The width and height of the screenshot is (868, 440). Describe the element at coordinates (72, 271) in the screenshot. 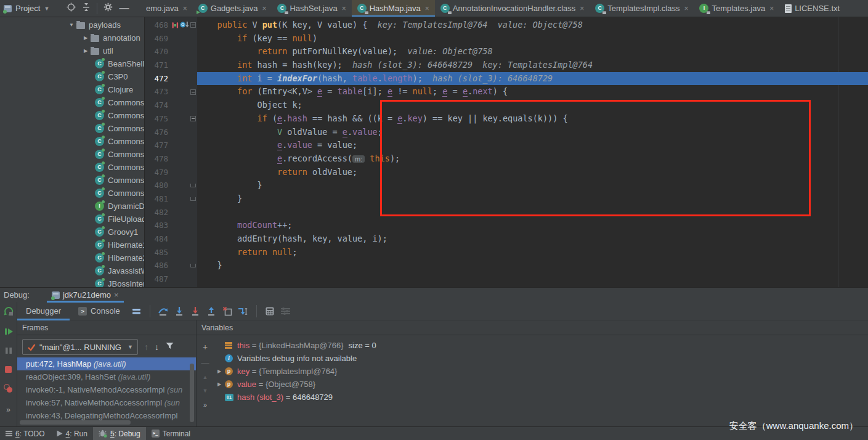

I see `tree-item-javassistw: CJavassistW` at that location.